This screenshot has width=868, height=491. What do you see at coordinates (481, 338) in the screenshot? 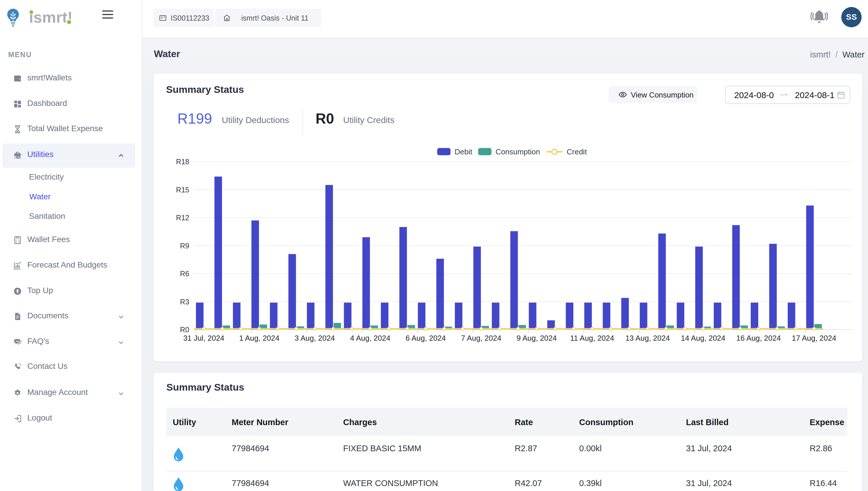
I see `svg-text: 7 Aug, 2024` at bounding box center [481, 338].